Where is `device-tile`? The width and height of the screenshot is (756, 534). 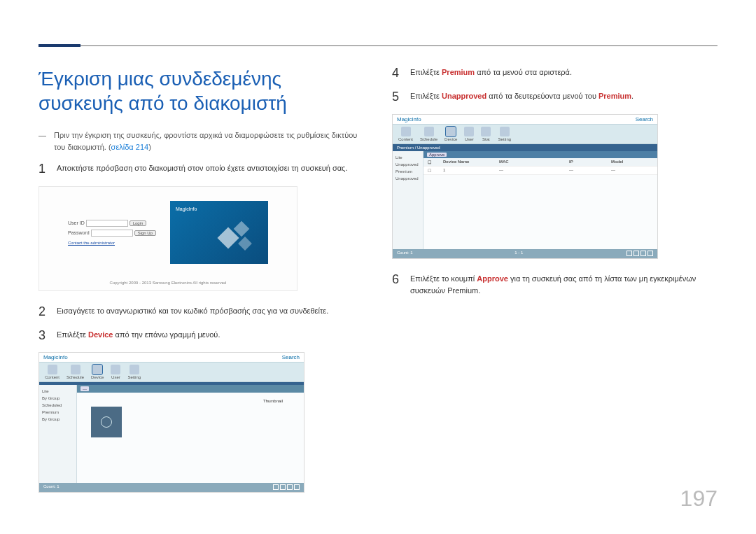 device-tile is located at coordinates (106, 422).